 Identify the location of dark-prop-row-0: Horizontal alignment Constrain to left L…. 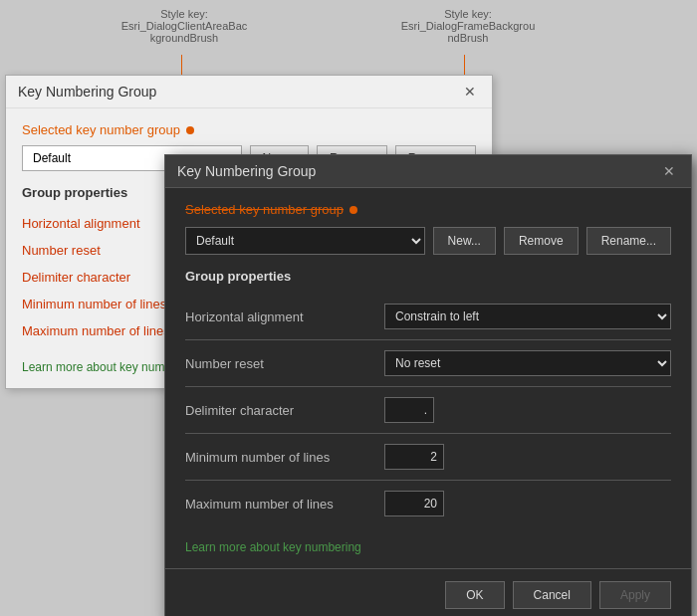
(428, 316).